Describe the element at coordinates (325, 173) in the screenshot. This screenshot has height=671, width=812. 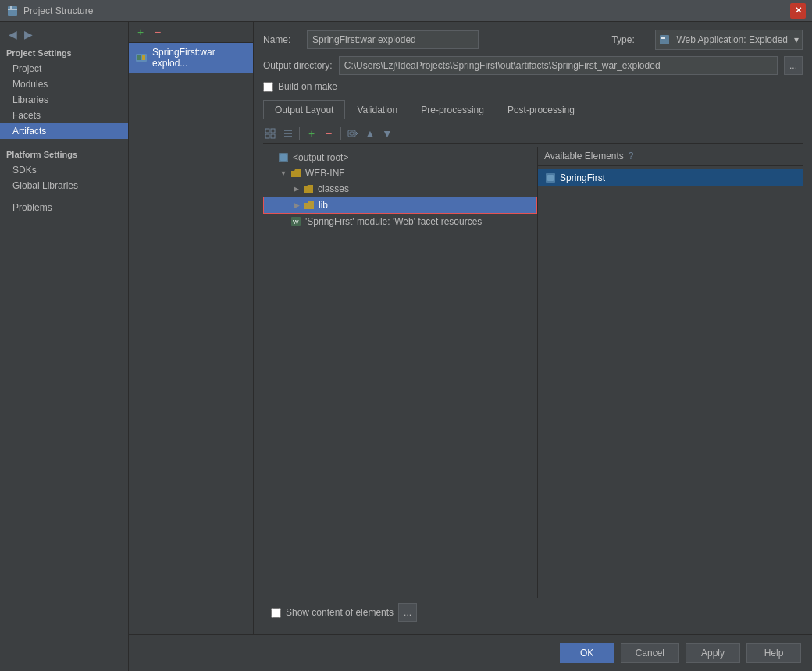
I see `web-inf-label: WEB-INF` at that location.